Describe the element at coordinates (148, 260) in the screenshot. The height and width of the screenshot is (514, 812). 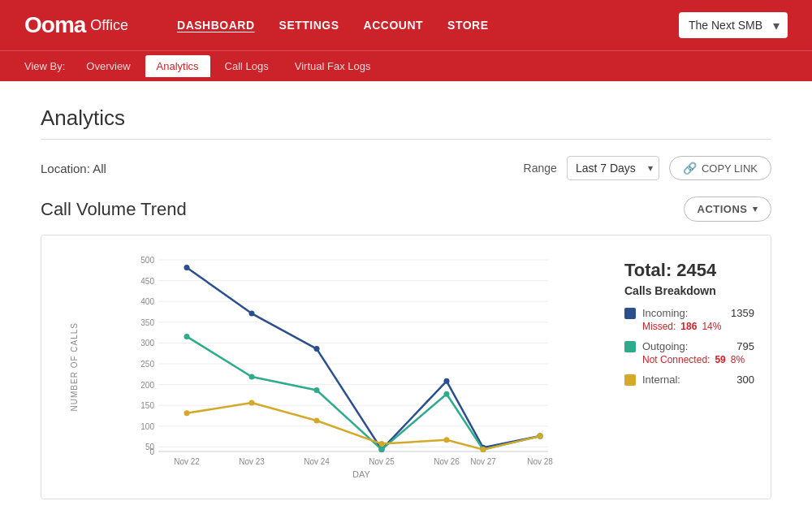
I see `svg-text: 500` at that location.